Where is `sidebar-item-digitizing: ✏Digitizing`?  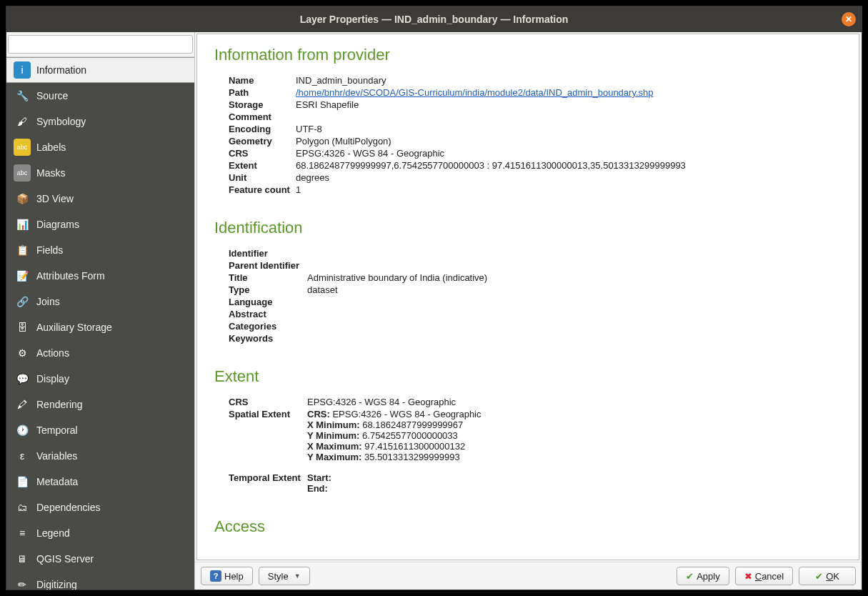
sidebar-item-digitizing: ✏Digitizing is located at coordinates (100, 580).